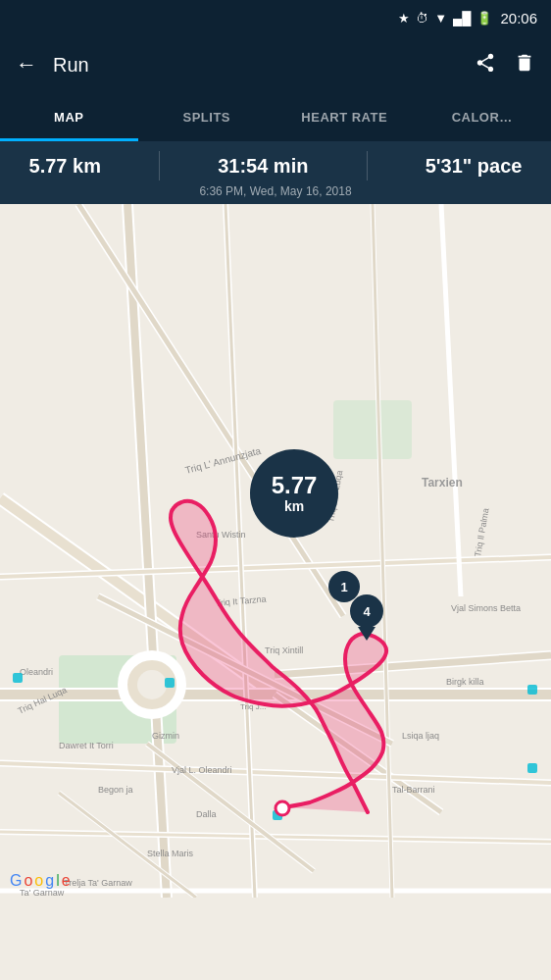  What do you see at coordinates (208, 117) in the screenshot?
I see `tab-splits: SPLITS` at bounding box center [208, 117].